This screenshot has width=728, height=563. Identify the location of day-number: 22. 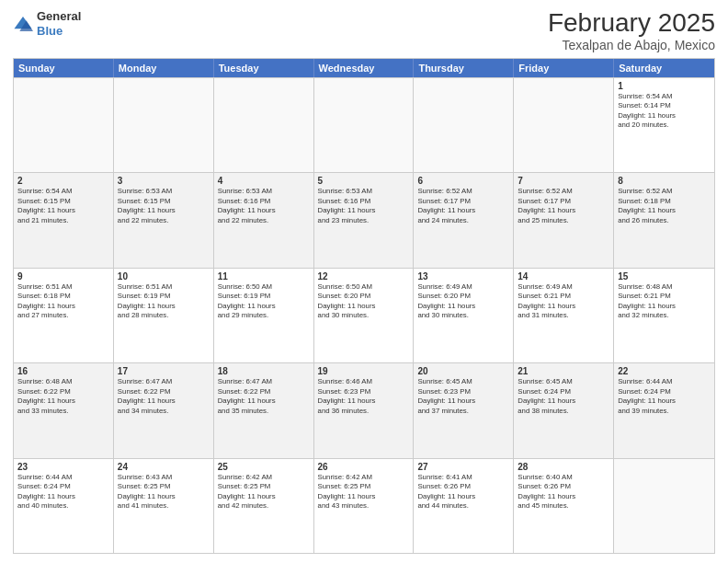
(664, 372).